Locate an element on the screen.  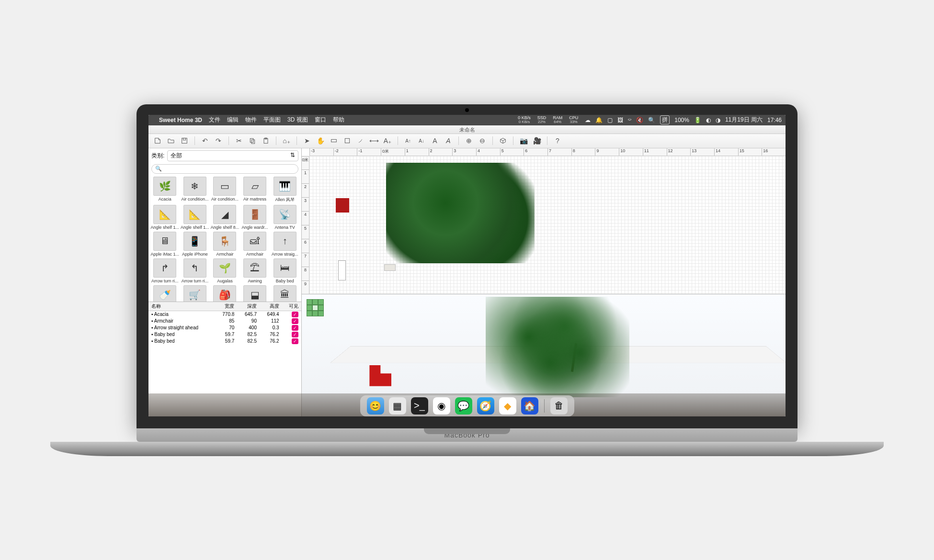
furniture-catalog: 🌿Acacia❄Air condition...▭Air condition..… is located at coordinates (225, 238).